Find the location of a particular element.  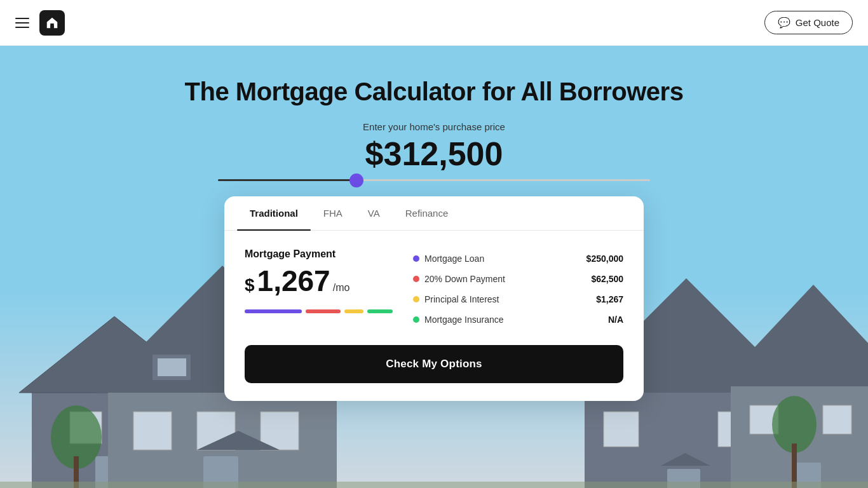

breakdown-section: Mortgage Loan$250,00020% Down Payment$62… is located at coordinates (519, 289).